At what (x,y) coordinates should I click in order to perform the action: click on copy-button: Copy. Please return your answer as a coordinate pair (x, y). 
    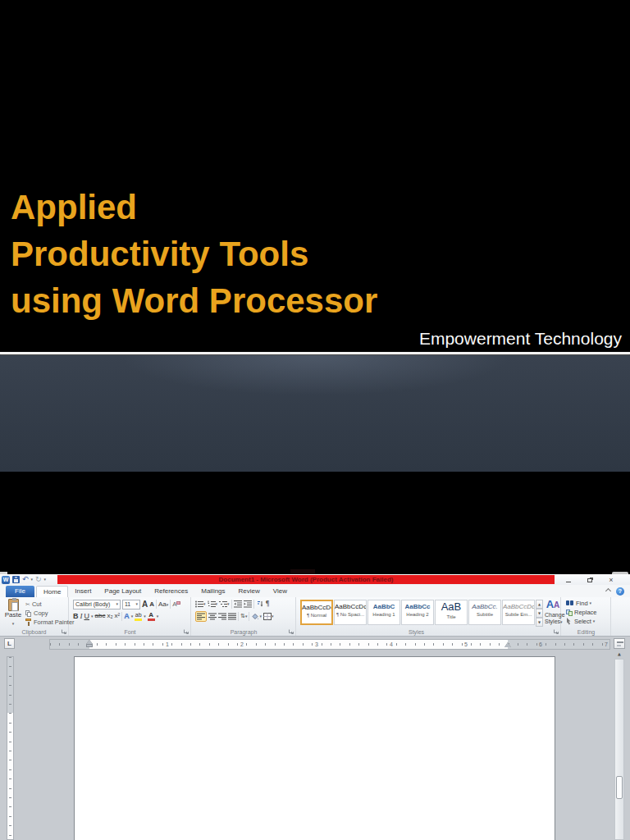
    Looking at the image, I should click on (50, 614).